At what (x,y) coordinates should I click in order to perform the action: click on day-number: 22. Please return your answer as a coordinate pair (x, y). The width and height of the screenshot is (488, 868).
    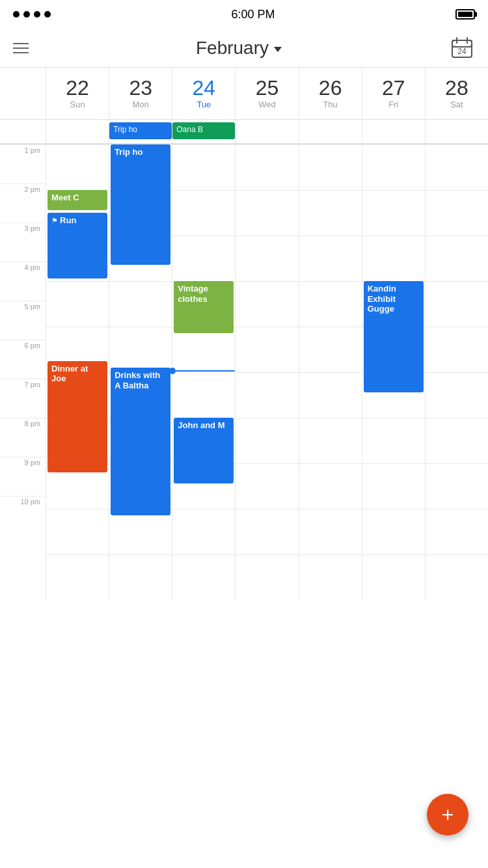
    Looking at the image, I should click on (77, 88).